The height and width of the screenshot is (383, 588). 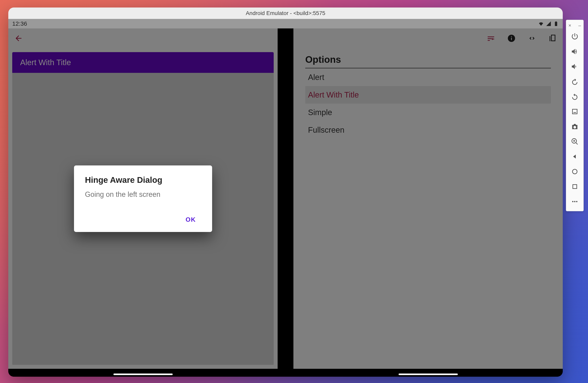 I want to click on wifi-icon, so click(x=541, y=24).